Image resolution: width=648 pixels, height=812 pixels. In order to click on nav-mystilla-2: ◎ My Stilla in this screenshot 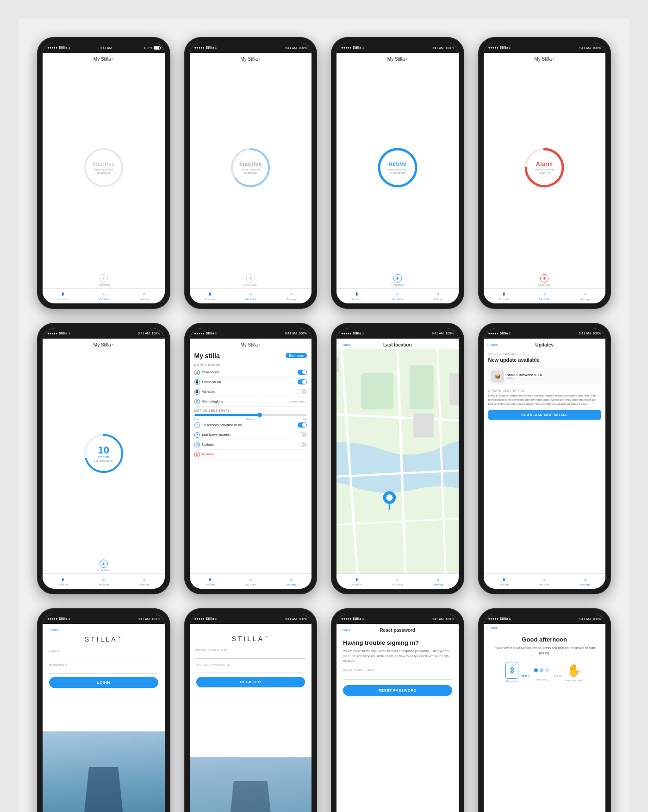, I will do `click(251, 296)`.